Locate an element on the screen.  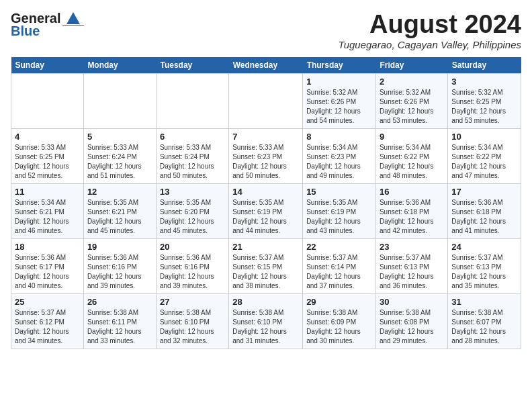
day-info: Sunrise: 5:36 AM Sunset: 6:16 PM Dayligh… is located at coordinates (120, 272).